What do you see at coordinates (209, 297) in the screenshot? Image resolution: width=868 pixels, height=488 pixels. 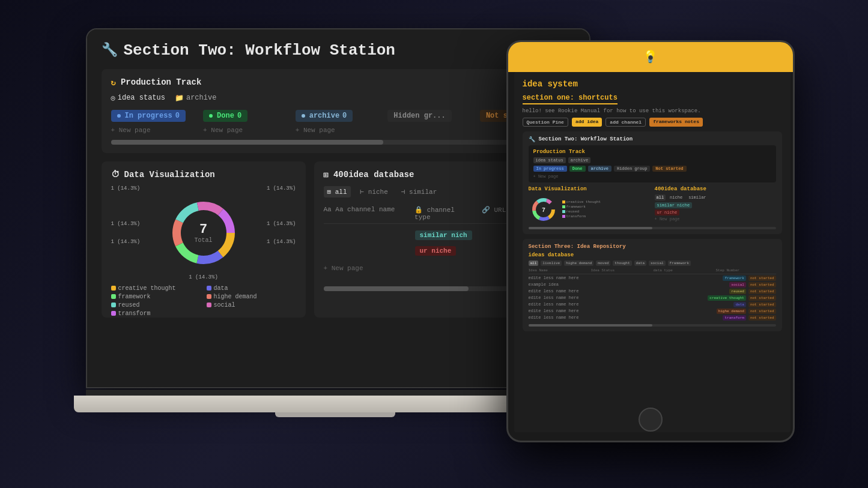 I see `legend-dot-highe-demand` at bounding box center [209, 297].